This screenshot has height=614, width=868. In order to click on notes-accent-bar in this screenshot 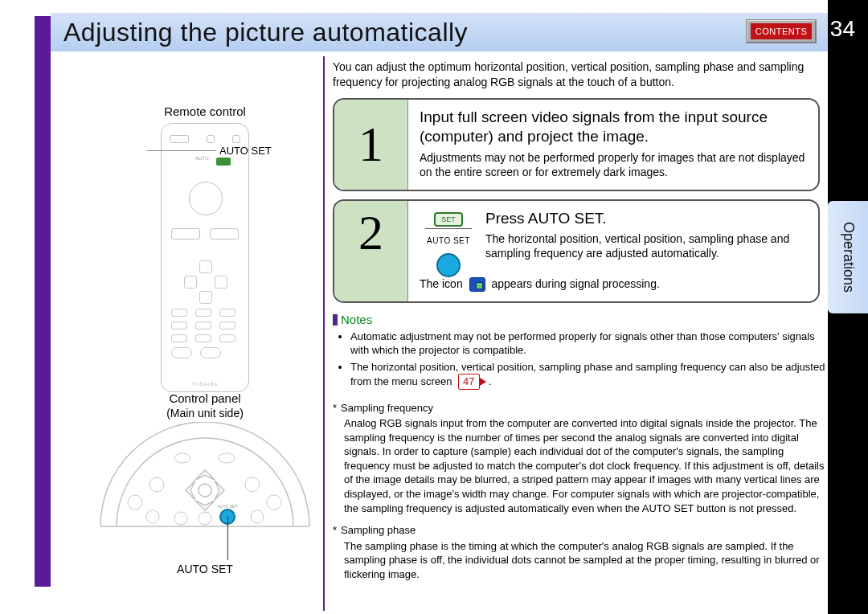, I will do `click(335, 320)`.